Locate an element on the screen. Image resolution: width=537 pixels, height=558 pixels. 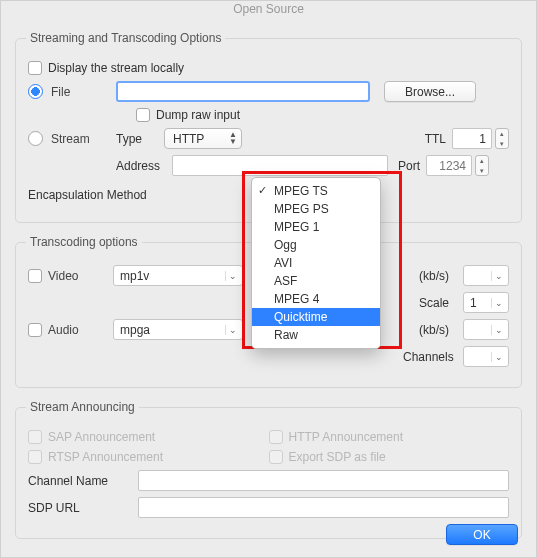
scale-label: Scale is located at coordinates (434, 303).